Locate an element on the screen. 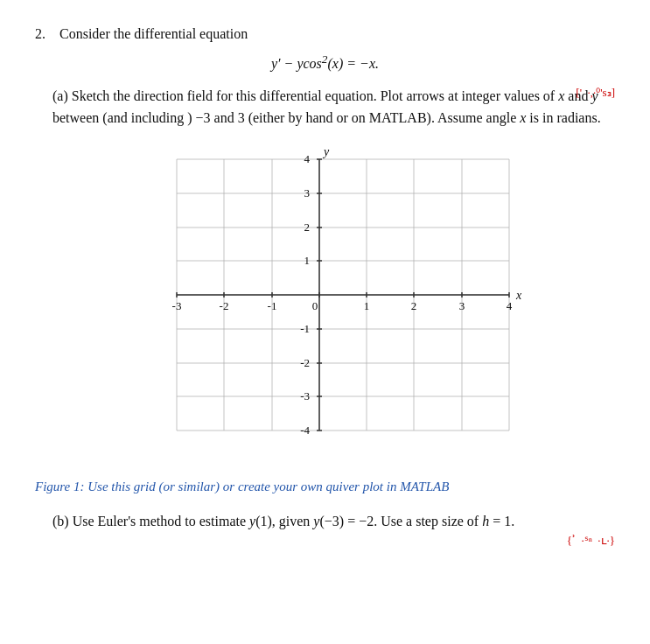 The height and width of the screenshot is (644, 650). label-x-neg3: -3 is located at coordinates (177, 306).